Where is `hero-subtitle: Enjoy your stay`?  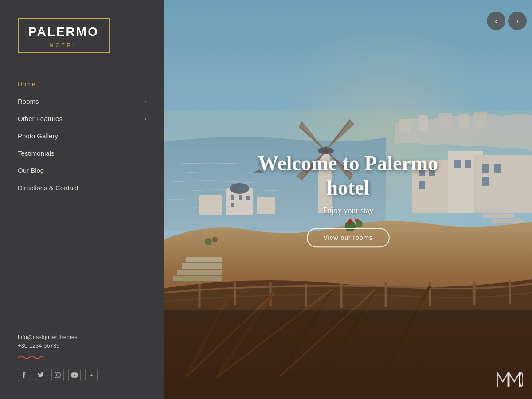
hero-subtitle: Enjoy your stay is located at coordinates (348, 211).